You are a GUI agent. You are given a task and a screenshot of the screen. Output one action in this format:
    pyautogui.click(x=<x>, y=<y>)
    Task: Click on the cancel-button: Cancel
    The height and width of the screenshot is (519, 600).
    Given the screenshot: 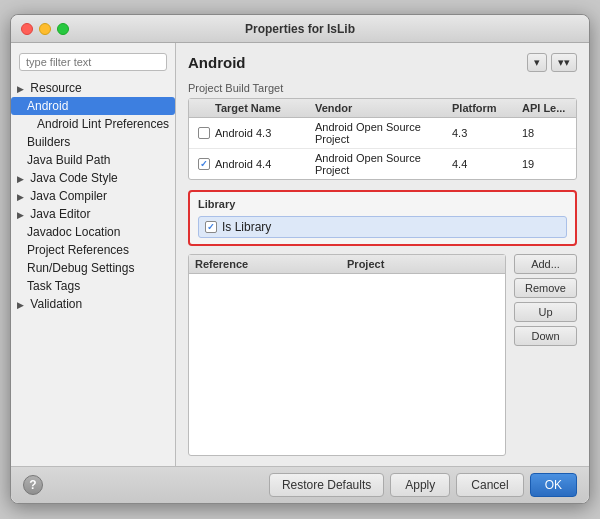 What is the action you would take?
    pyautogui.click(x=490, y=485)
    